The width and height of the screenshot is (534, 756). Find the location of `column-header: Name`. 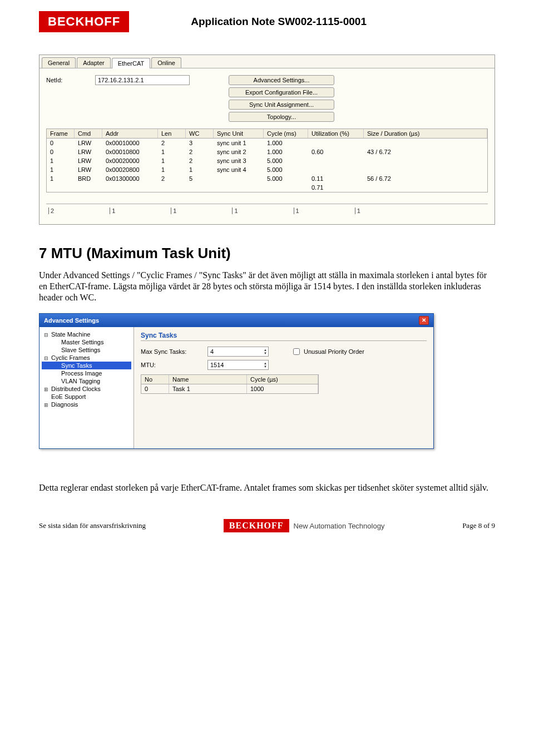

column-header: Name is located at coordinates (208, 379).